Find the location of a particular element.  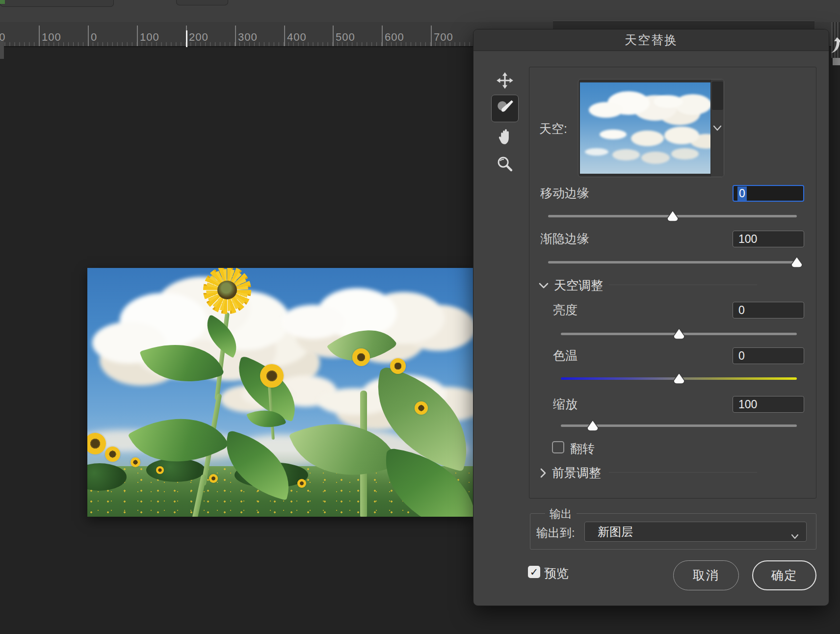

flip-label: 翻转 is located at coordinates (582, 449).